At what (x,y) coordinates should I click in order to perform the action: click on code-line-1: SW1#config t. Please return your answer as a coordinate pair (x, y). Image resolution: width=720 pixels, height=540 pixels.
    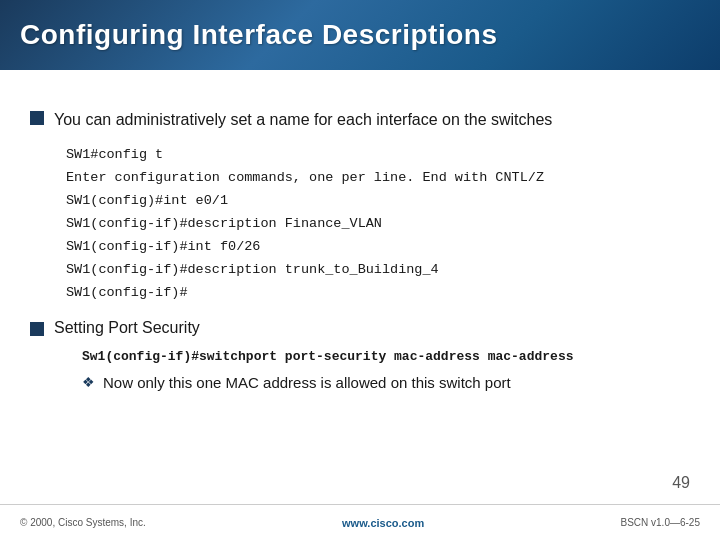
    Looking at the image, I should click on (378, 156).